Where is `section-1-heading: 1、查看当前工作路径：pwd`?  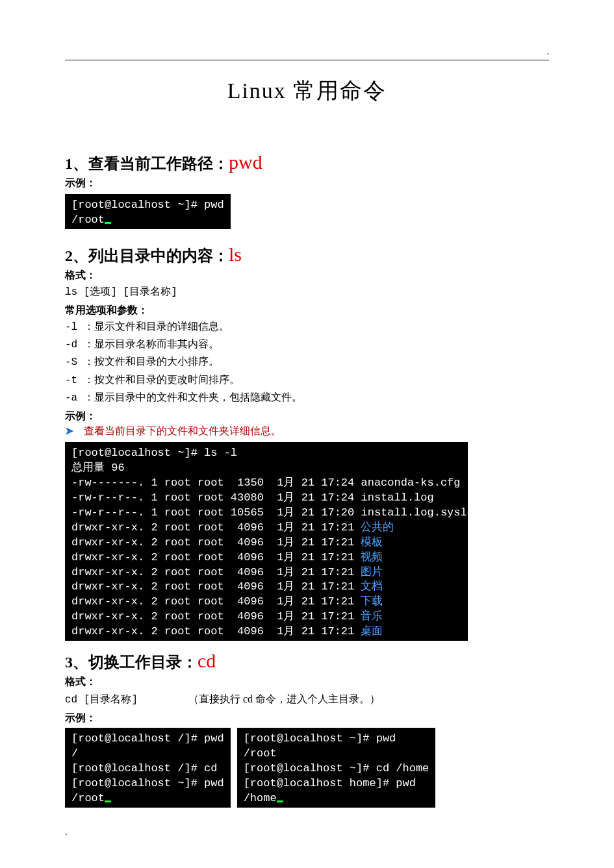
section-1-heading: 1、查看当前工作路径：pwd is located at coordinates (307, 162).